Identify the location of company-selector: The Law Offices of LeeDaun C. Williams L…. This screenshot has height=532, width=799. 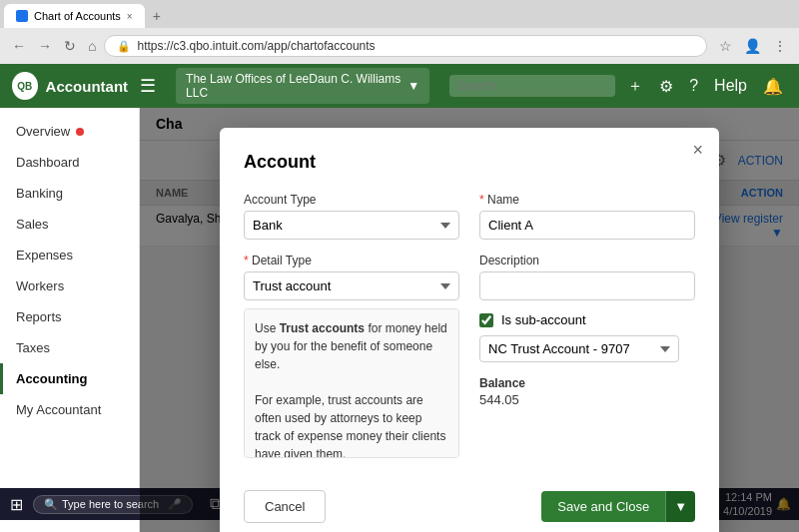
(303, 86).